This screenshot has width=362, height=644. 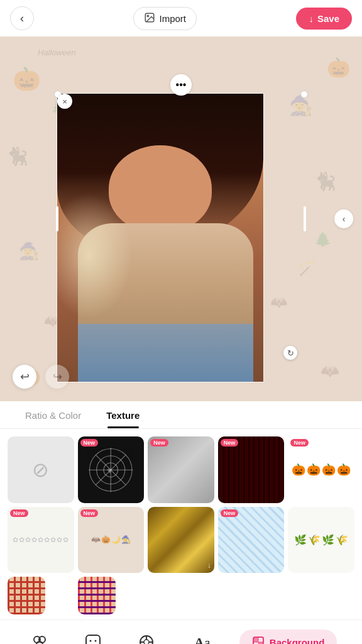 I want to click on sticker-button, so click(x=93, y=636).